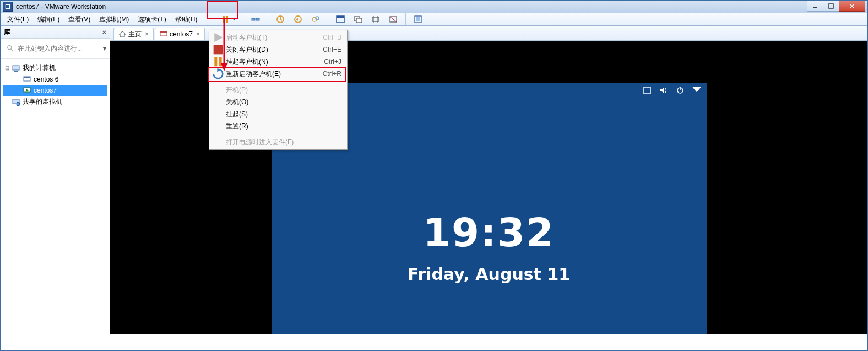  Describe the element at coordinates (278, 62) in the screenshot. I see `menu-suspend-guest: 挂起客户机(N) Ctrl+J` at that location.